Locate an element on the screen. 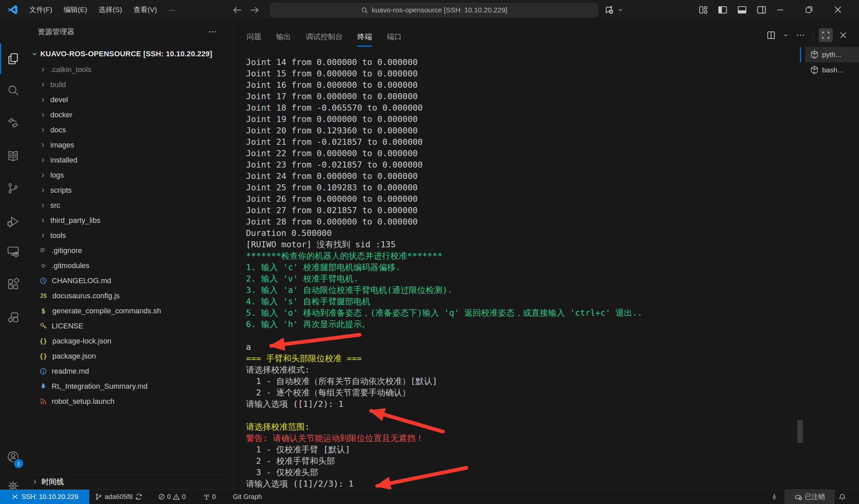 The width and height of the screenshot is (859, 504). activity-item-search is located at coordinates (13, 90).